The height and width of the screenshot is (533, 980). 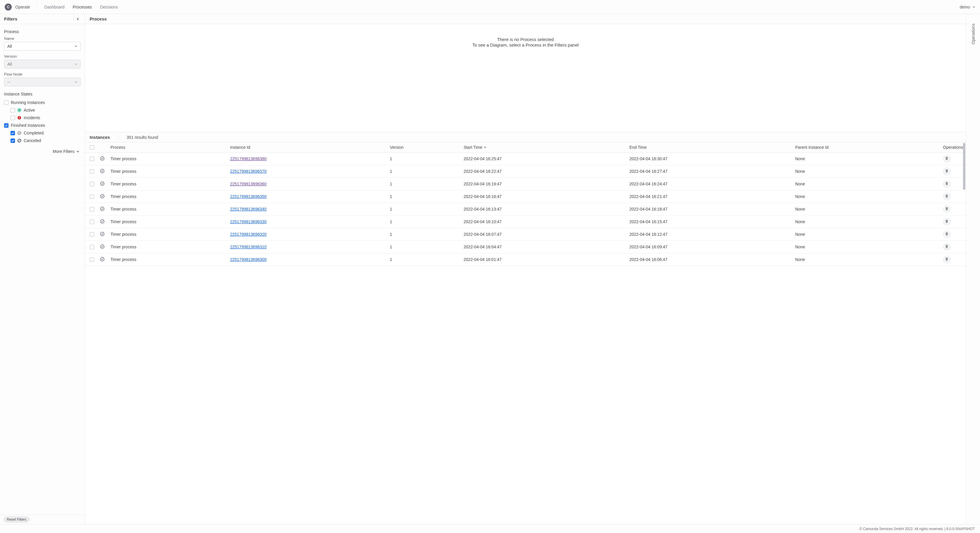 I want to click on incidents-status-icon, so click(x=19, y=118).